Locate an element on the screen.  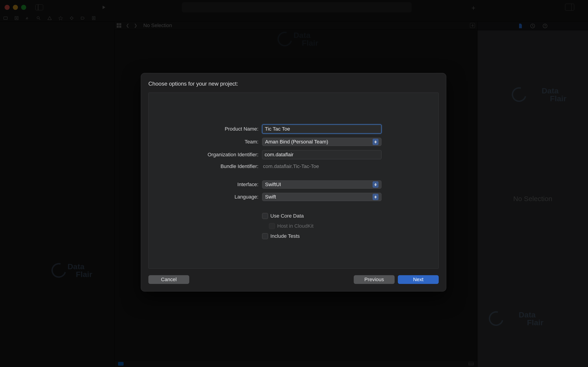
cloudkit-checkbox-row: Host in CloudKit is located at coordinates (325, 226).